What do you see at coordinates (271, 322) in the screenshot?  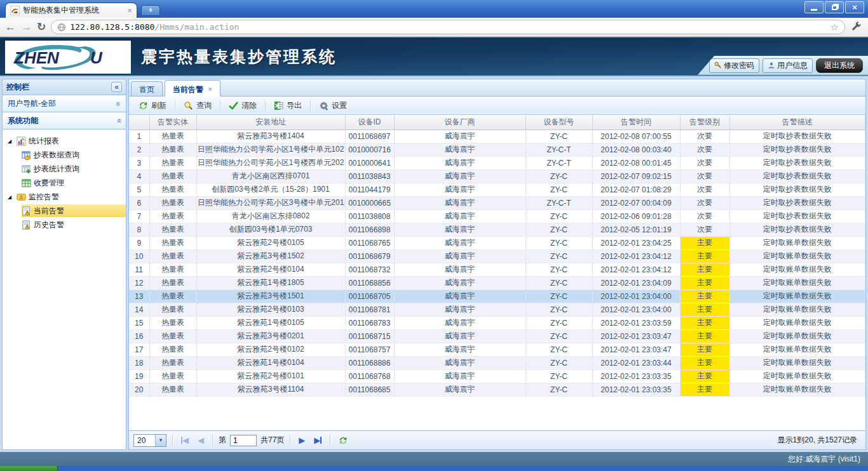 I see `cell-address: 紫云雅苑1号楼0105` at bounding box center [271, 322].